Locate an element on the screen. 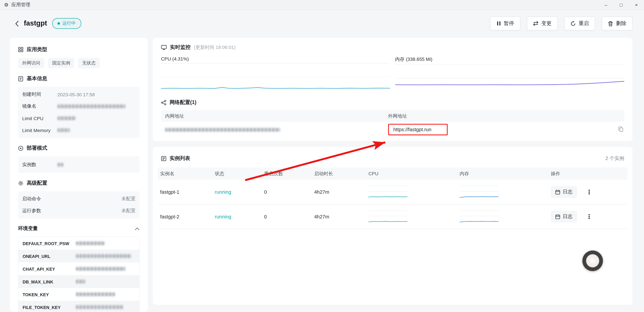 The width and height of the screenshot is (644, 312). instance-row: fastgpt-1 running 0 4h27m is located at coordinates (392, 192).